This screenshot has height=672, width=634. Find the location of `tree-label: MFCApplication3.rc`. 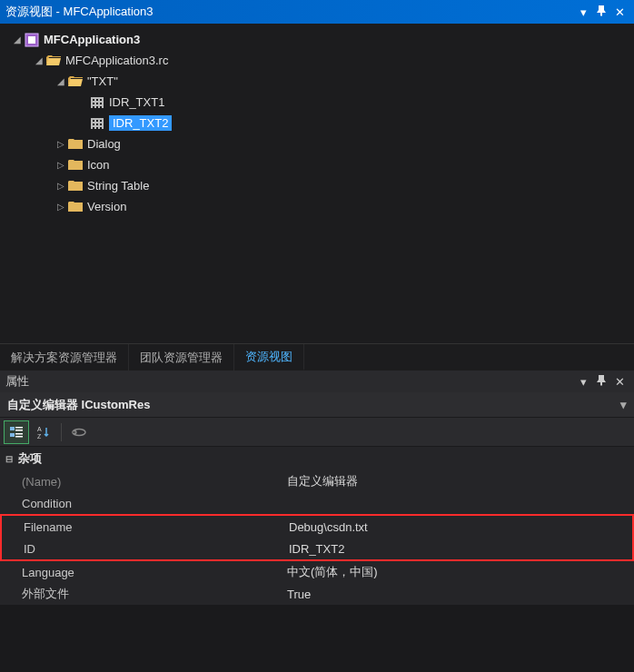

tree-label: MFCApplication3.rc is located at coordinates (116, 60).